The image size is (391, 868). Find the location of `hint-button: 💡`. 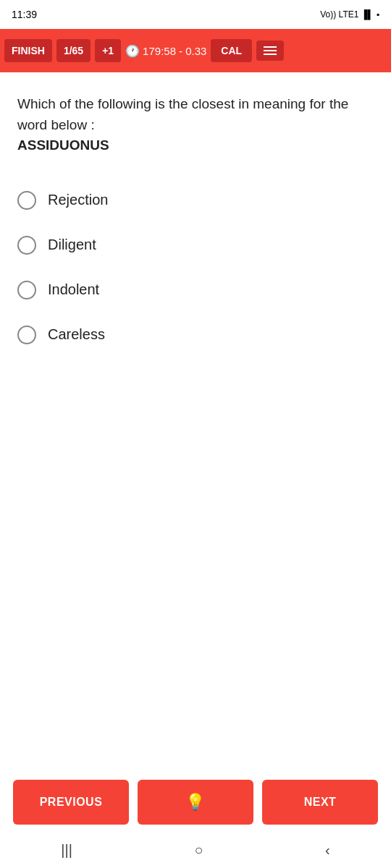

hint-button: 💡 is located at coordinates (196, 802).